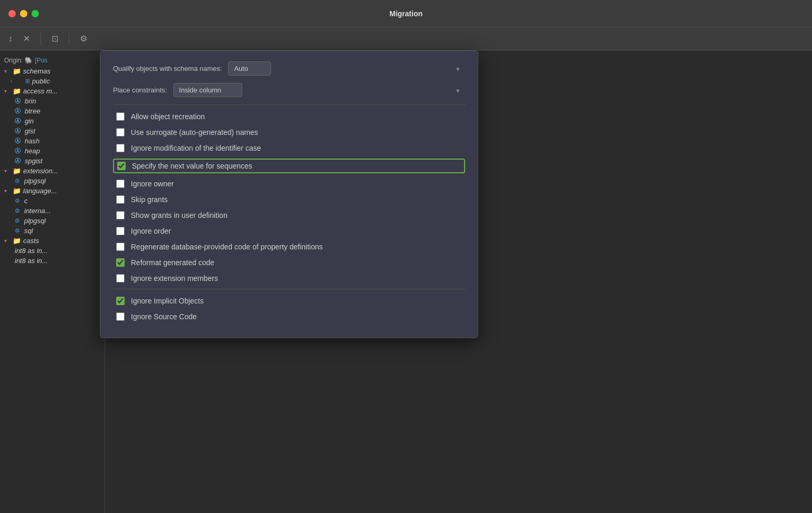 The image size is (812, 513). Describe the element at coordinates (120, 184) in the screenshot. I see `ignore-owner-checkbox` at that location.